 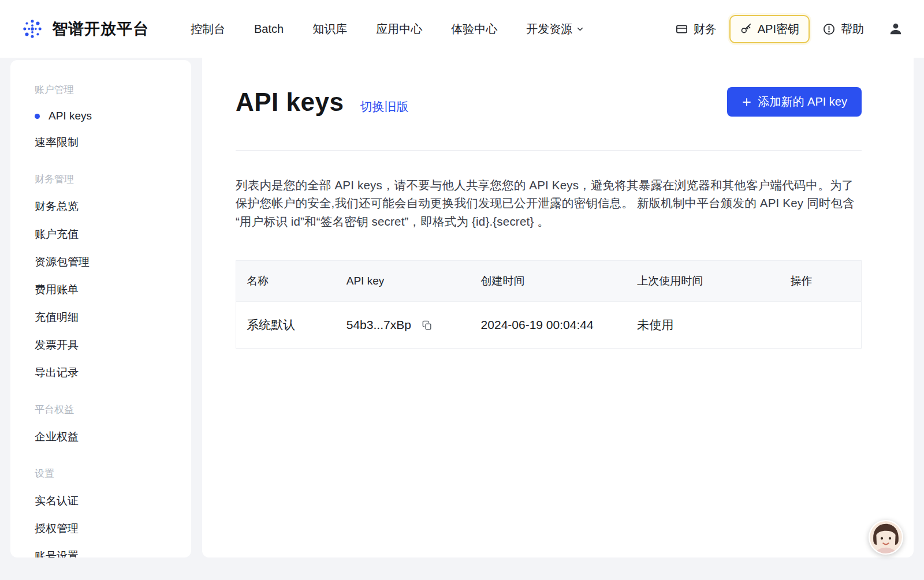 I want to click on cell-key-value: 54b3...7xBp, so click(x=379, y=325).